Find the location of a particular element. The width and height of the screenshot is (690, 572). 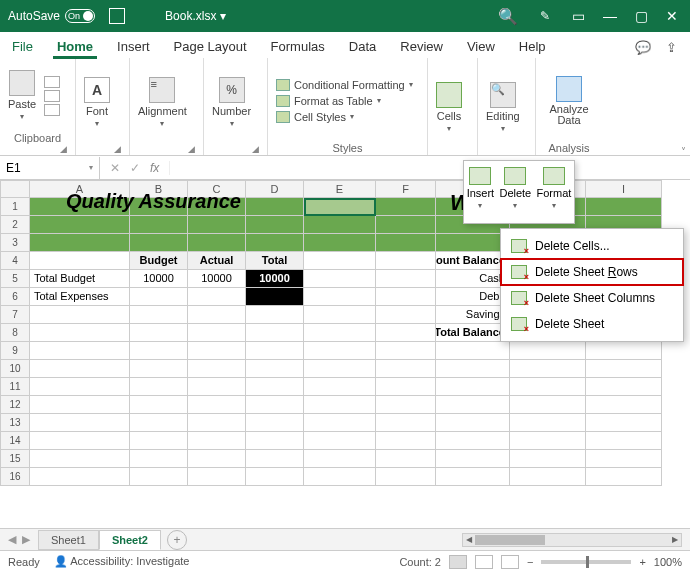

delete-cells-button: Delete▾ is located at coordinates (515, 192).